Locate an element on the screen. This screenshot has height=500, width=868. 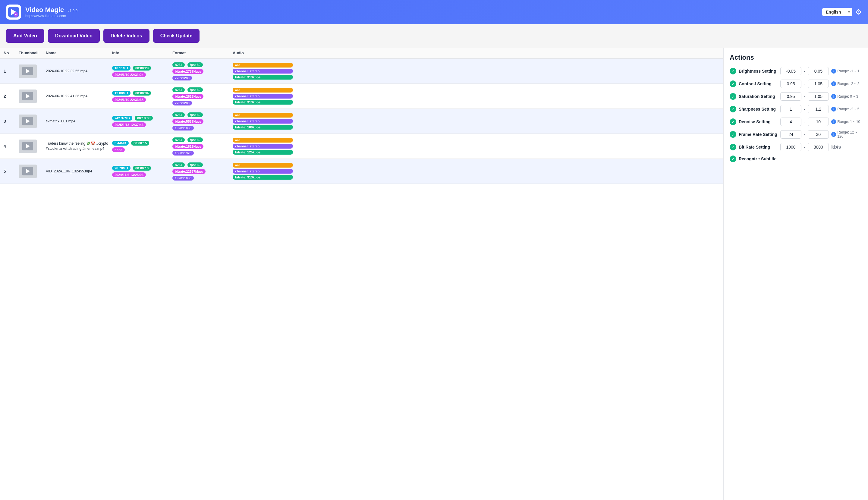
setting-label-brightness: Brightness Setting is located at coordinates (758, 71).